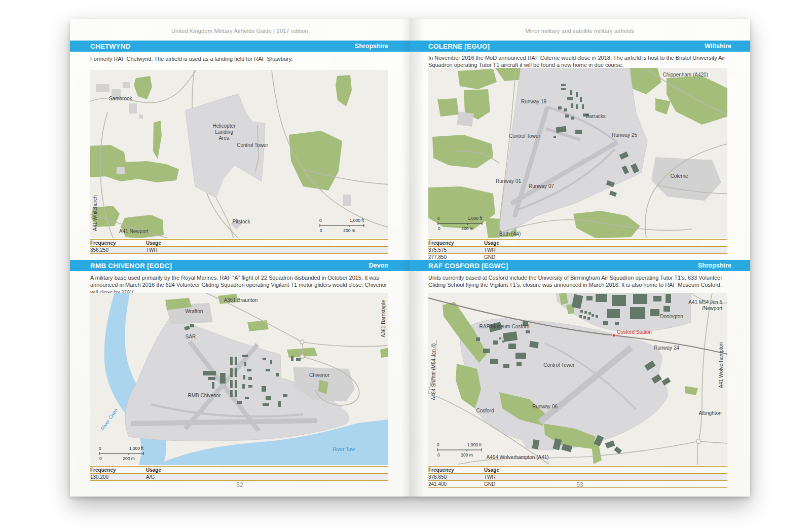 The width and height of the screenshot is (811, 532). I want to click on entry-region-chivenor: Devon, so click(379, 265).